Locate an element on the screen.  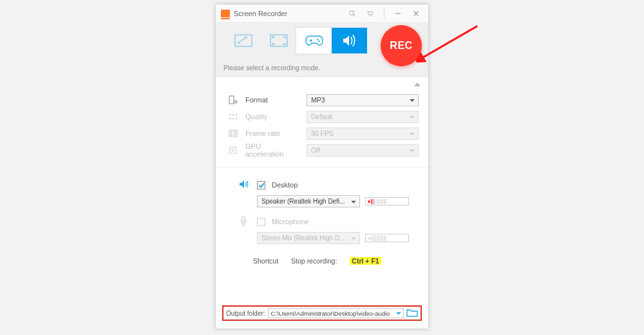
mode-fullscreen-tab is located at coordinates (278, 41).